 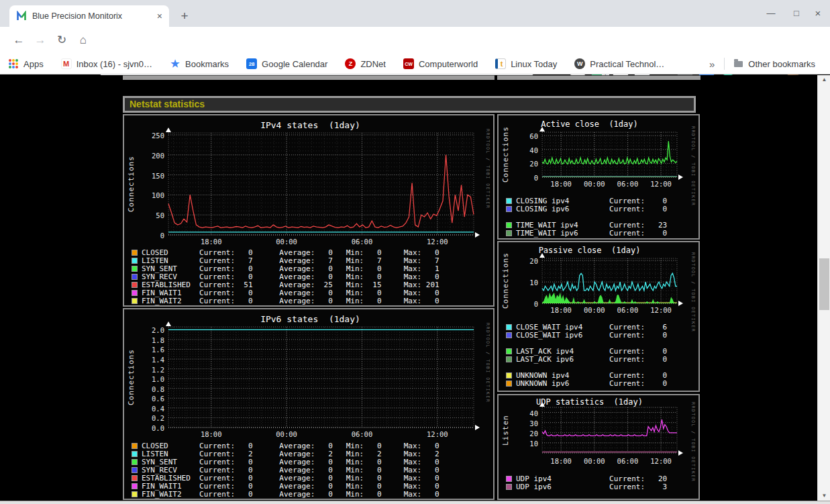 What do you see at coordinates (409, 64) in the screenshot?
I see `computerworld-icon: CW` at bounding box center [409, 64].